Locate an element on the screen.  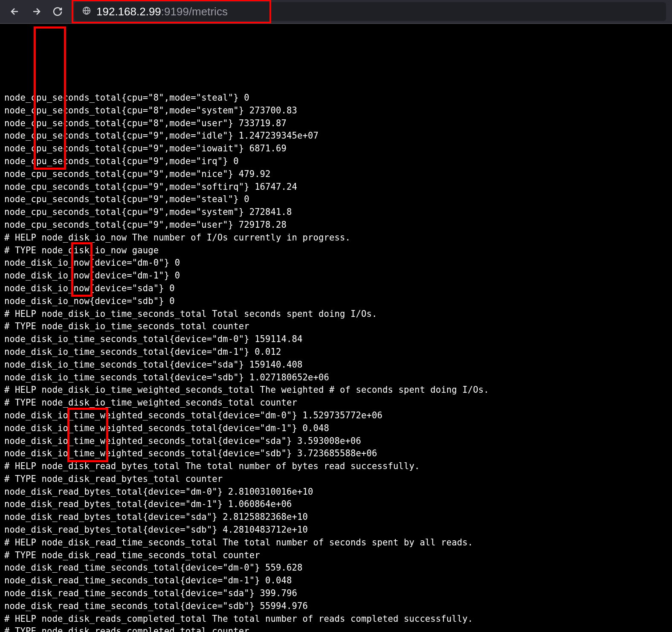
metric-line: node_disk_io_now{device="sda"} 0 is located at coordinates (336, 289).